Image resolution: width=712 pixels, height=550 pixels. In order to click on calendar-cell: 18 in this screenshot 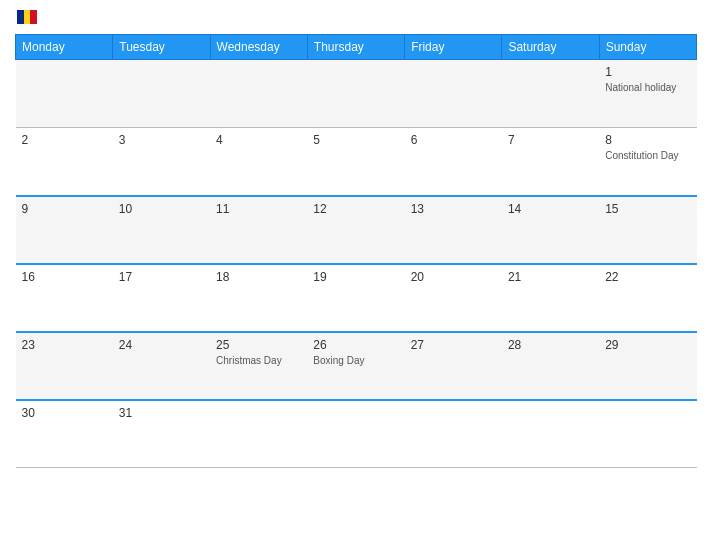, I will do `click(258, 298)`.